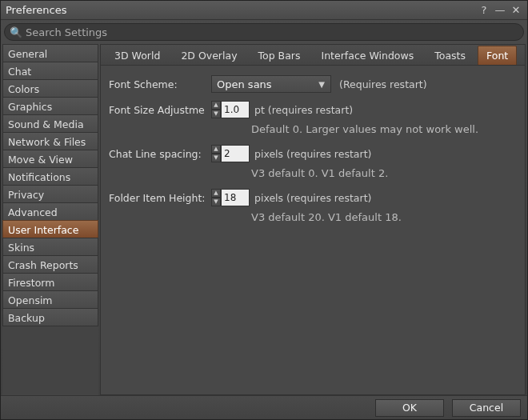  Describe the element at coordinates (368, 55) in the screenshot. I see `tab-interface-windows: Interface Windows` at that location.